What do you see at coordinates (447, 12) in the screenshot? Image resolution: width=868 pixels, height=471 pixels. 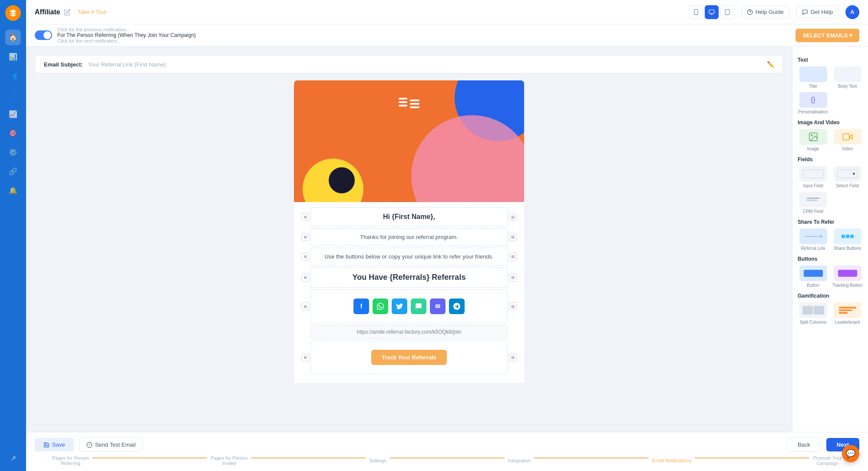 I see `topbar: Affiliate Take A Tour Help Guide Get Hel…` at bounding box center [447, 12].